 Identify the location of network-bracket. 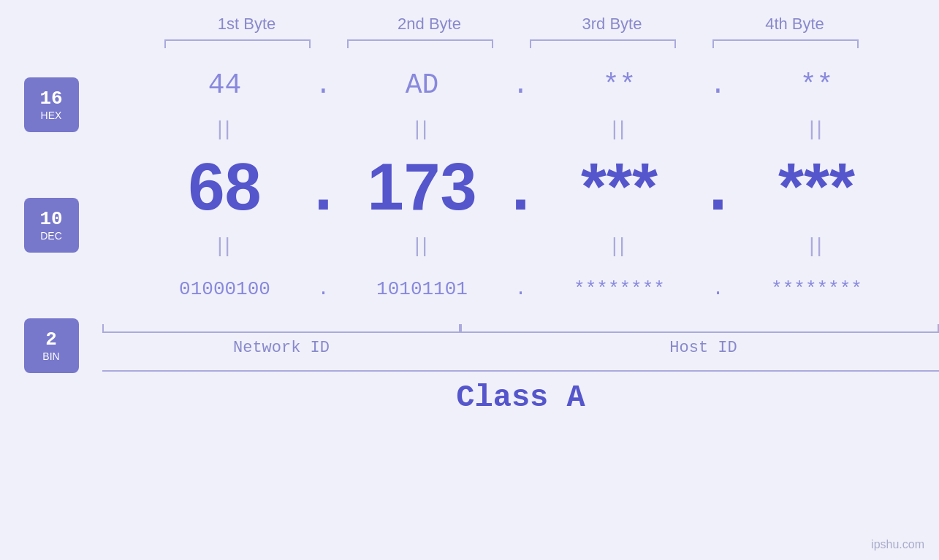
(281, 329).